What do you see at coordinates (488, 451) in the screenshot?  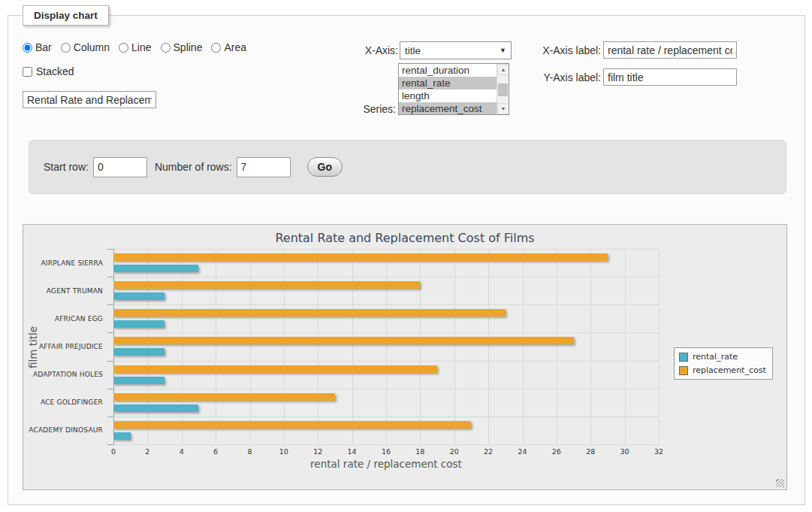 I see `xaxis-tick-label: 22` at bounding box center [488, 451].